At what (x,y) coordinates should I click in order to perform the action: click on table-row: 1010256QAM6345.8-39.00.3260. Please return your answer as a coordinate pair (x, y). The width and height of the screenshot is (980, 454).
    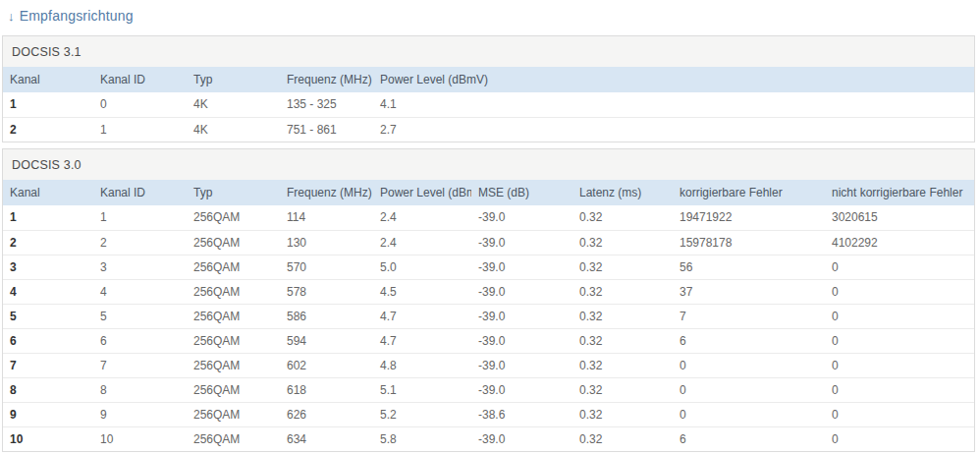
    Looking at the image, I should click on (489, 438).